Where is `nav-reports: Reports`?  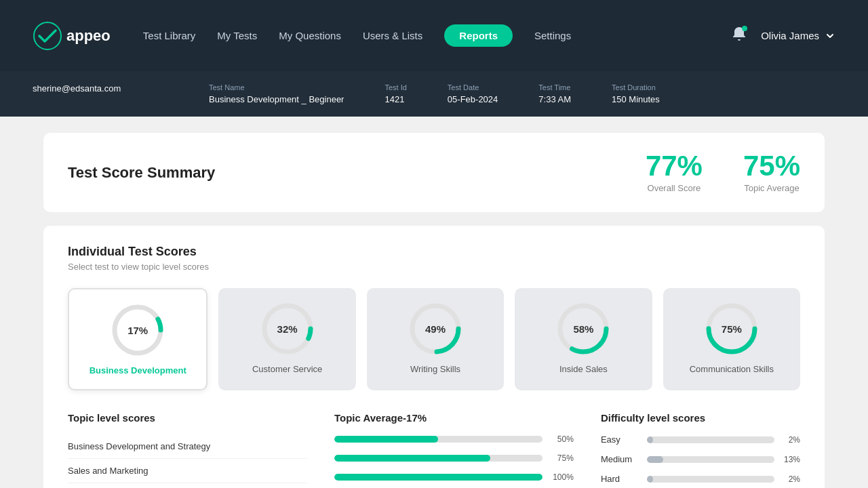
nav-reports: Reports is located at coordinates (479, 35).